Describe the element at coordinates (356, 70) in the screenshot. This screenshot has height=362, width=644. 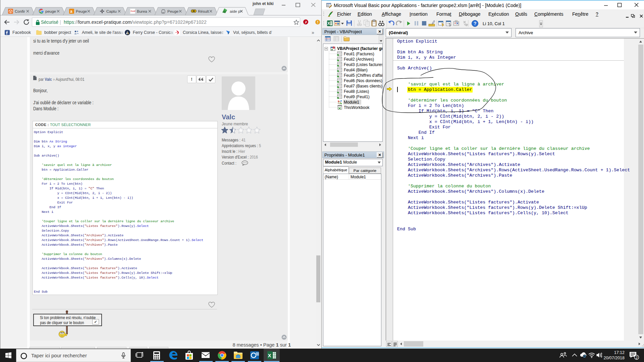
I see `svg-text: Feuil4 (Bilan)` at that location.